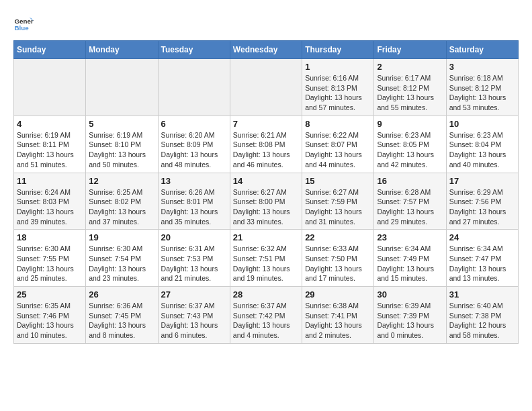 This screenshot has height=411, width=532. Describe the element at coordinates (338, 207) in the screenshot. I see `day-info: Sunrise: 6:27 AM Sunset: 7:59 PM Dayligh…` at that location.